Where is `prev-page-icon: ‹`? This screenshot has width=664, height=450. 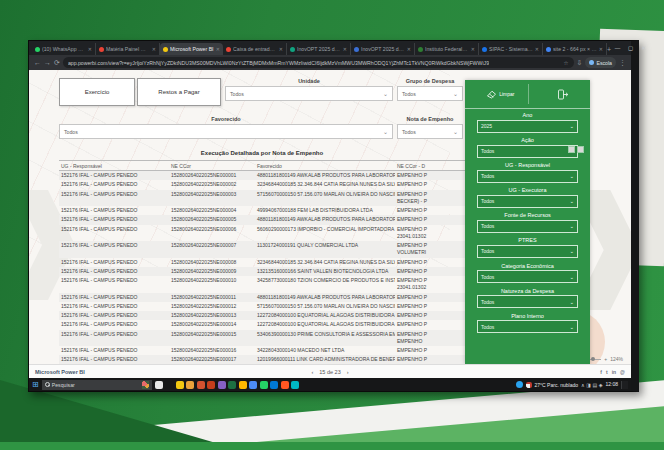 prev-page-icon: ‹ is located at coordinates (312, 372).